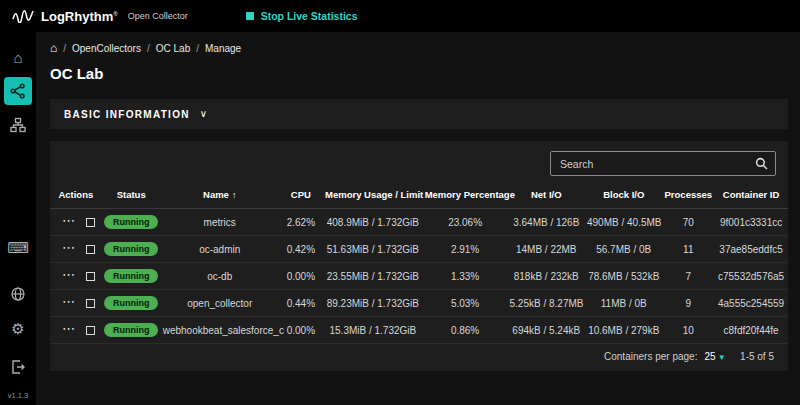 This screenshot has height=405, width=800. What do you see at coordinates (710, 356) in the screenshot?
I see `page-size-value: 25` at bounding box center [710, 356].